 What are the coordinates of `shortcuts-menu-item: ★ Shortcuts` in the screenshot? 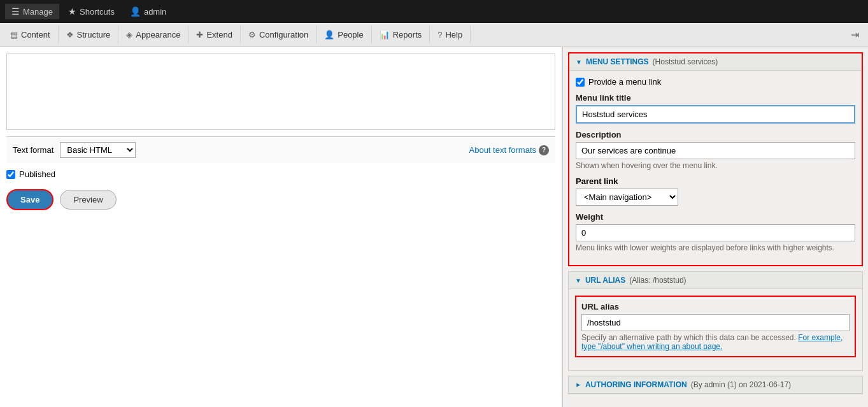 It's located at (92, 11).